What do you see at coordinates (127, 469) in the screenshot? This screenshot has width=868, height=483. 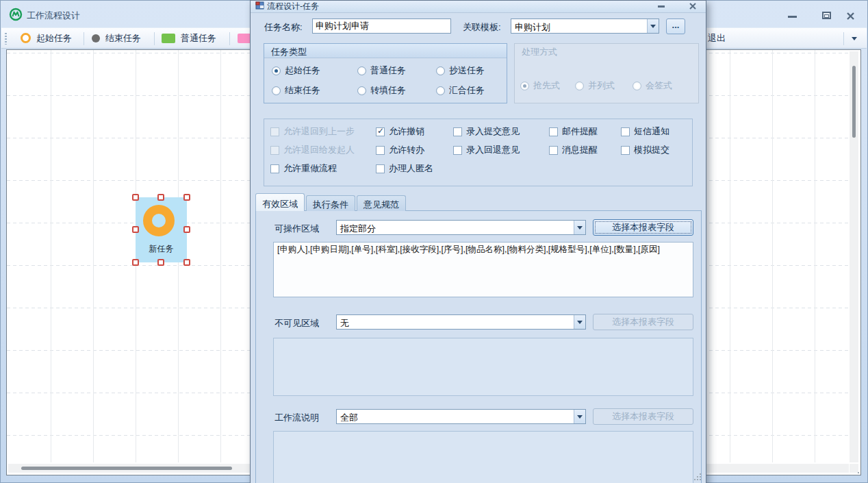 I see `horizontal-scrollbar-thumb` at bounding box center [127, 469].